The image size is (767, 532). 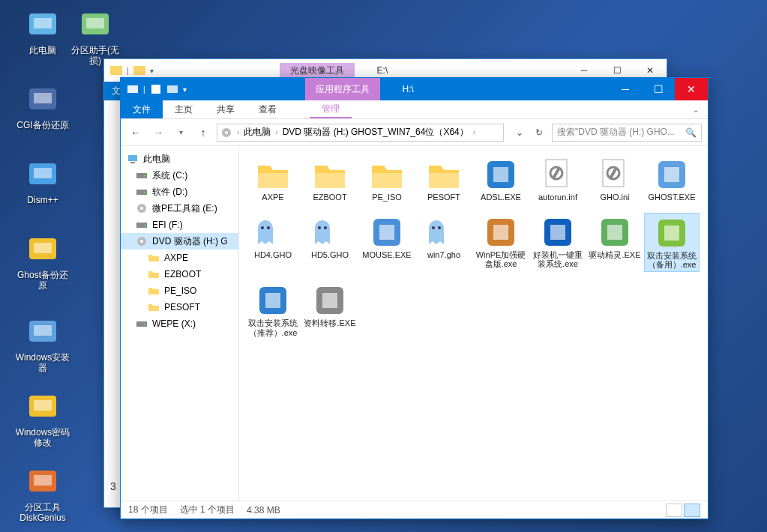 I want to click on file-item: MOUSE.EXE, so click(x=387, y=243).